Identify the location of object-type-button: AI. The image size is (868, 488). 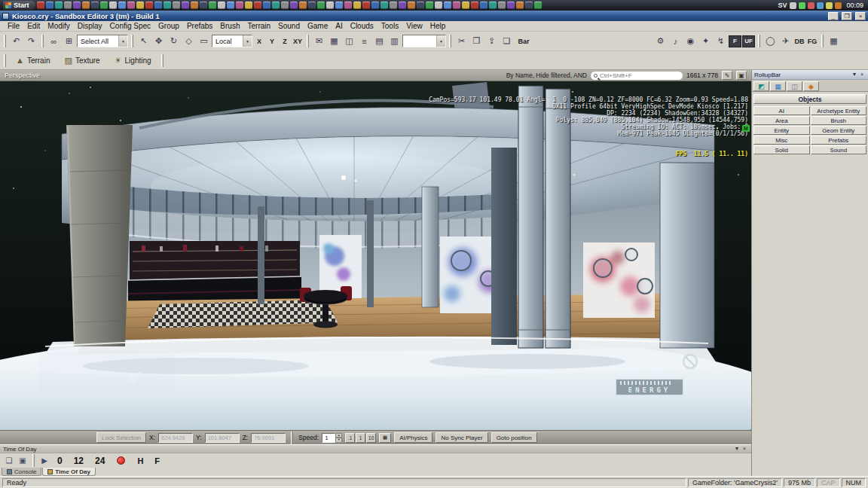
(782, 111).